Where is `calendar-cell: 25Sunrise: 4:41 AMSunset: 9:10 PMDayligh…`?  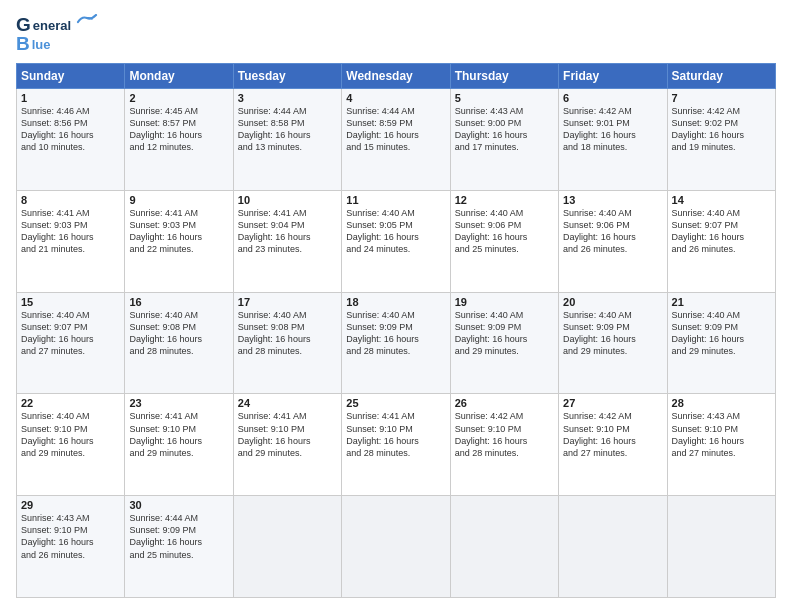 calendar-cell: 25Sunrise: 4:41 AMSunset: 9:10 PMDayligh… is located at coordinates (396, 445).